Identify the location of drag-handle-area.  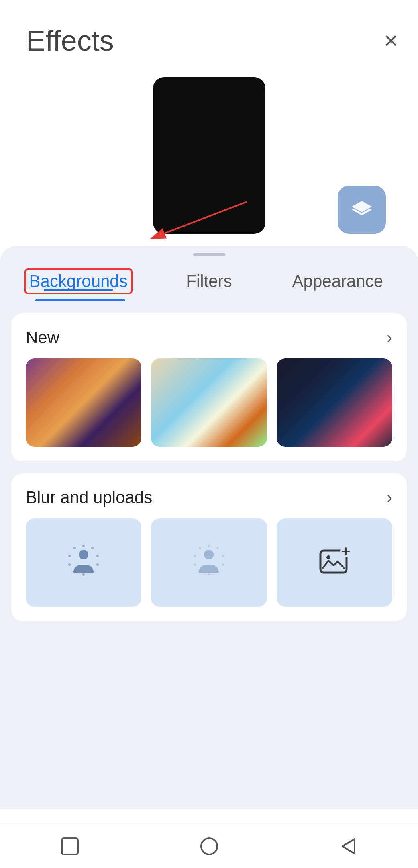
(209, 251).